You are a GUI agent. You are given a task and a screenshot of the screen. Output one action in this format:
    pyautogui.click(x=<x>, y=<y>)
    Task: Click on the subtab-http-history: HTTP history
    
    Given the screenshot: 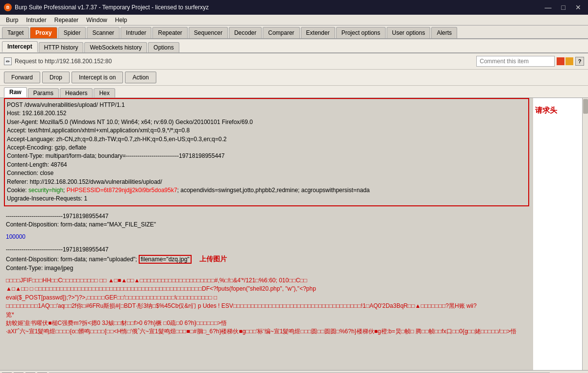 What is the action you would take?
    pyautogui.click(x=61, y=47)
    